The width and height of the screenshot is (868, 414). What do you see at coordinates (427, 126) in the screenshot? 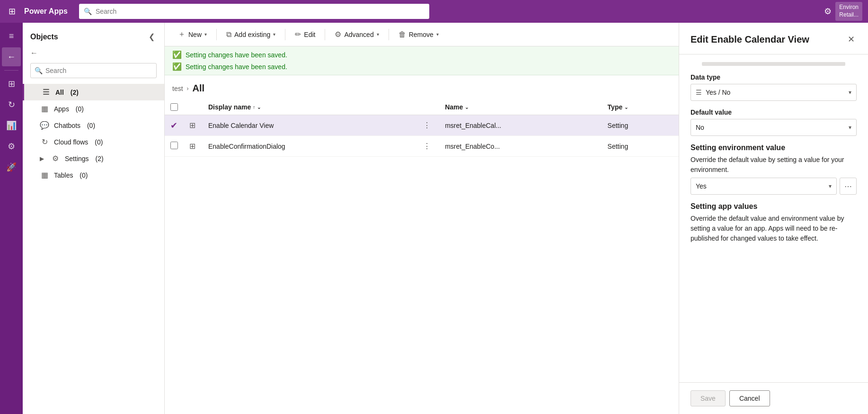
I see `row1-more-cell: ⋮` at bounding box center [427, 126].